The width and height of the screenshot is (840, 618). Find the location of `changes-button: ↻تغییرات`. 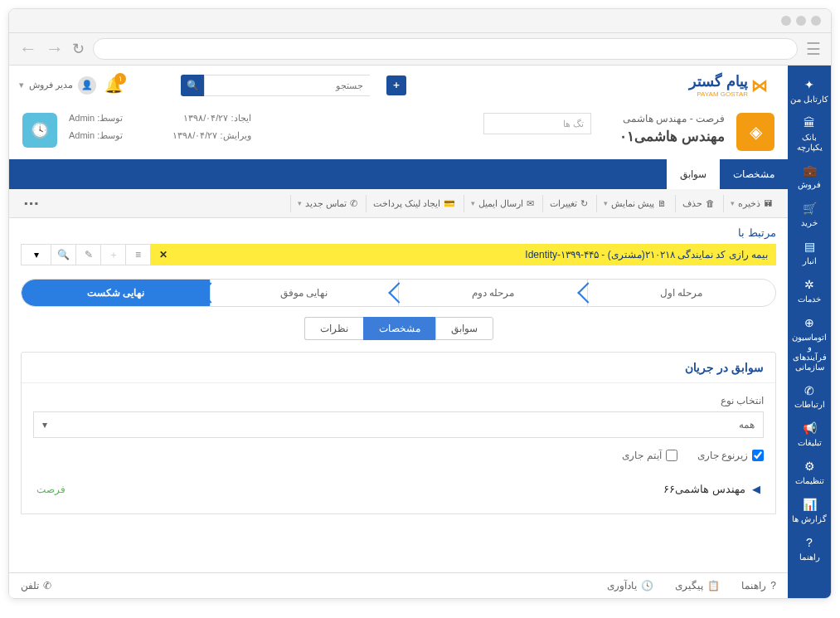

changes-button: ↻تغییرات is located at coordinates (569, 204).